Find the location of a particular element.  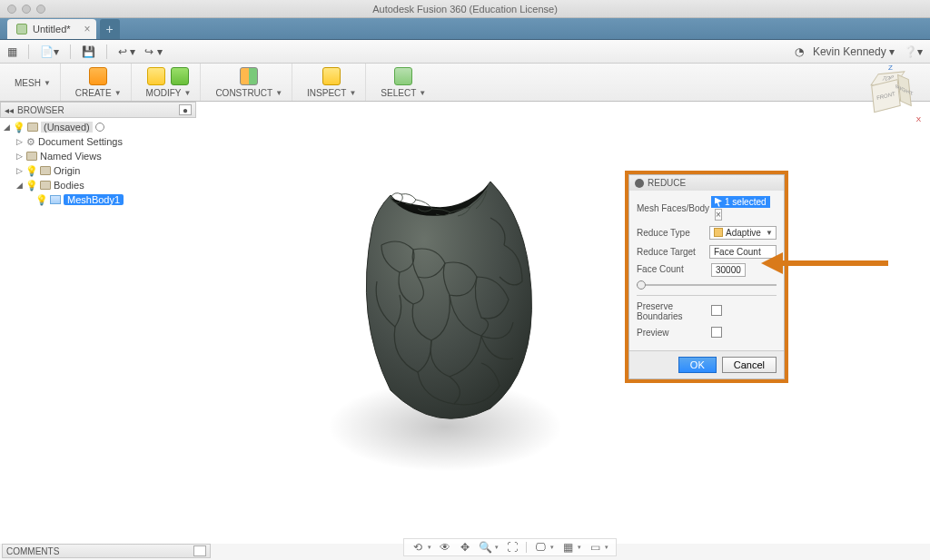

file-menu-icon: 📄▾ is located at coordinates (49, 52).